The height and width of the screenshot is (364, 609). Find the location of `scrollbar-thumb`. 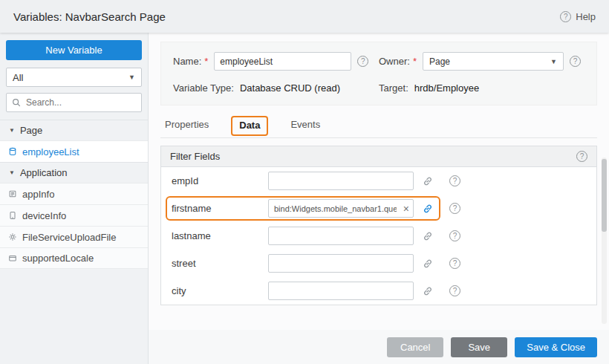

scrollbar-thumb is located at coordinates (605, 195).